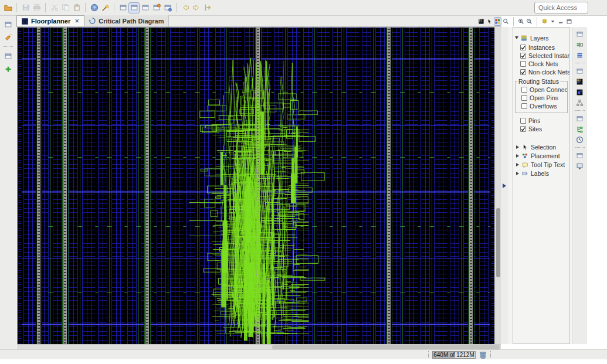 The width and height of the screenshot is (607, 364). What do you see at coordinates (579, 93) in the screenshot?
I see `darkblue-square-icon` at bounding box center [579, 93].